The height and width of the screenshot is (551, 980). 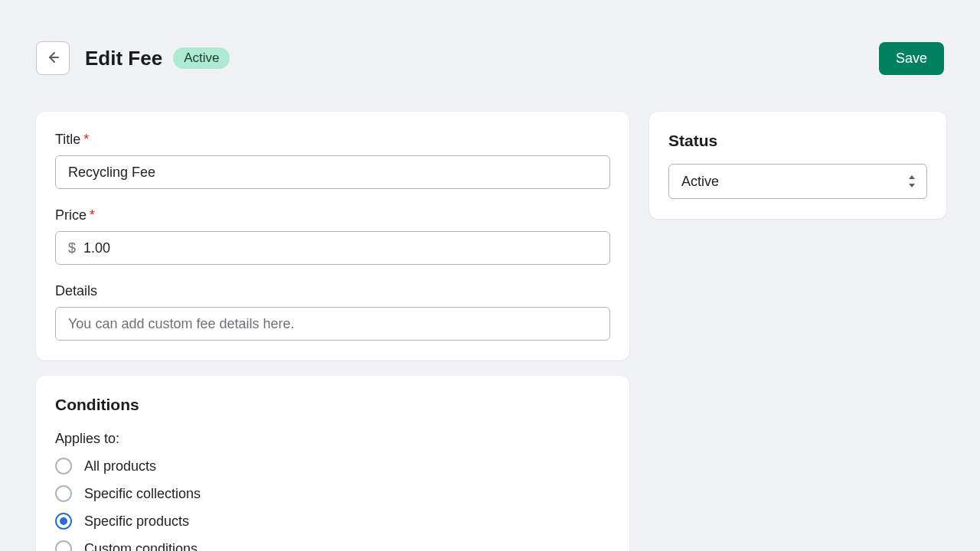 What do you see at coordinates (911, 58) in the screenshot?
I see `save-button: Save` at bounding box center [911, 58].